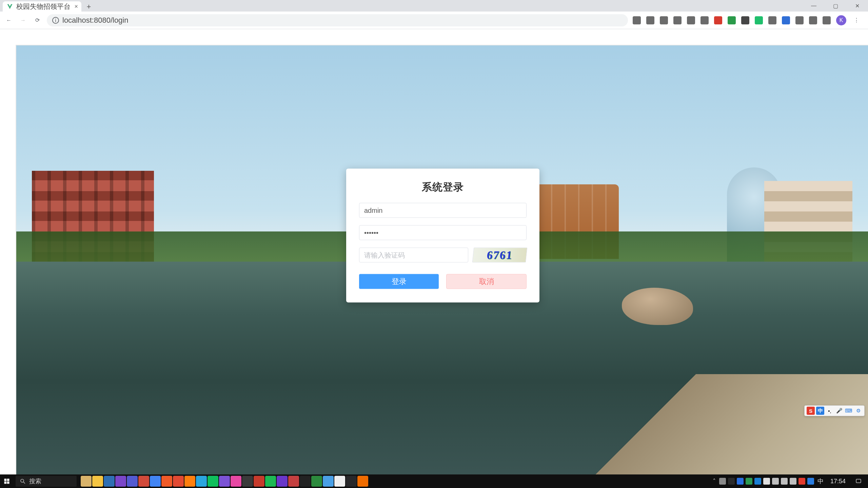 The width and height of the screenshot is (868, 488). What do you see at coordinates (46, 481) in the screenshot?
I see `taskbar-search: 搜索` at bounding box center [46, 481].